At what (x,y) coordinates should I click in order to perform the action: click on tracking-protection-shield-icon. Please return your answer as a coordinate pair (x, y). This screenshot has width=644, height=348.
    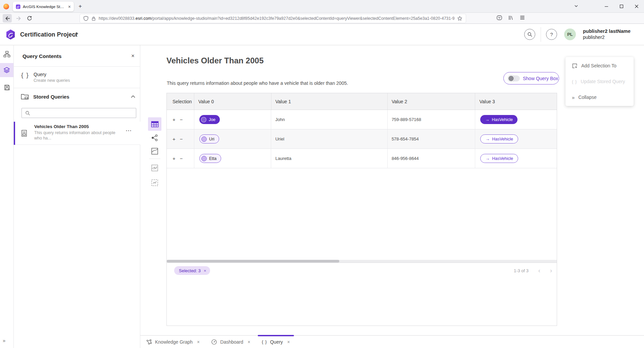
    Looking at the image, I should click on (86, 18).